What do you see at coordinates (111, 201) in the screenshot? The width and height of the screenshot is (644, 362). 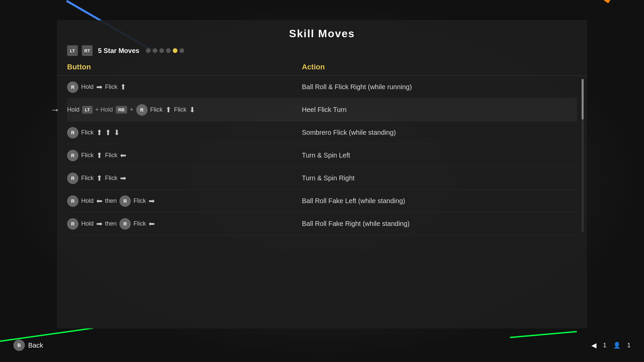 I see `then-text-6: then` at bounding box center [111, 201].